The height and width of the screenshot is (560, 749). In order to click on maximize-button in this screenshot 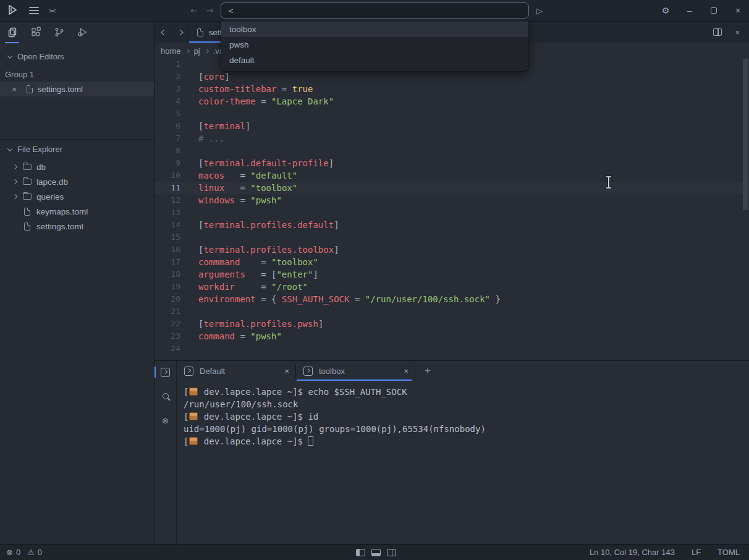, I will do `click(714, 11)`.